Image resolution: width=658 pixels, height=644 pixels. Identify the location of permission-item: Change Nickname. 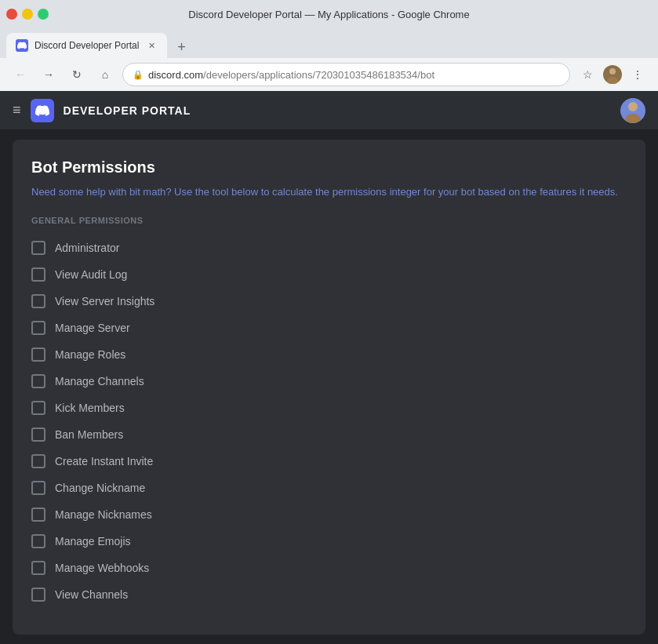
(329, 488).